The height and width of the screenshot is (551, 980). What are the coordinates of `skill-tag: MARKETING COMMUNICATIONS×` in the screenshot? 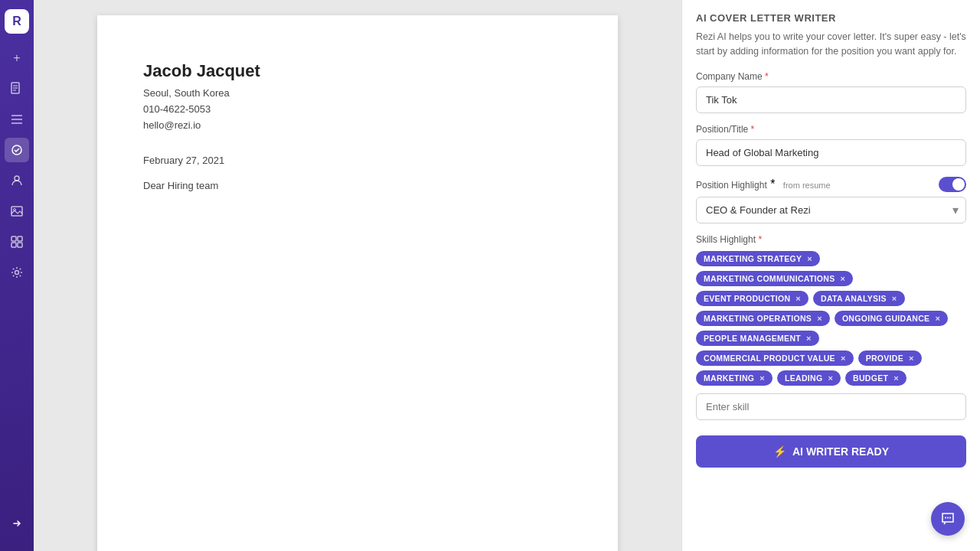 It's located at (775, 279).